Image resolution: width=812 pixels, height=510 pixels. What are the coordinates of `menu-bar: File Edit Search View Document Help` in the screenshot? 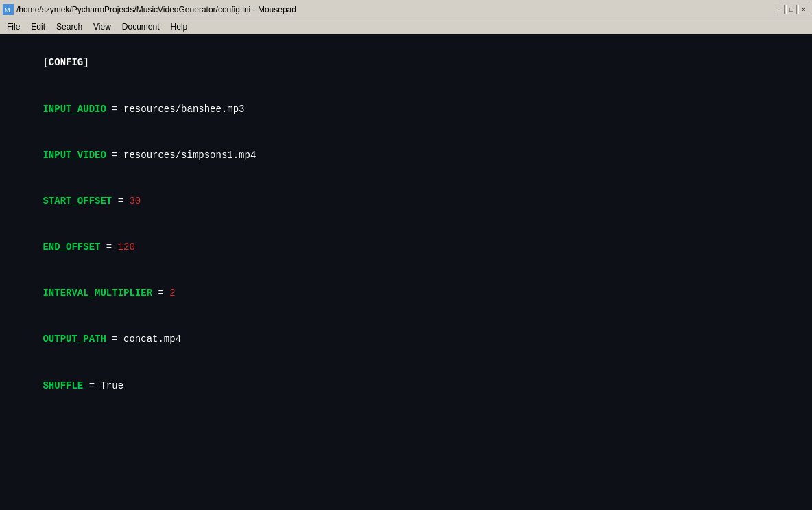 It's located at (406, 27).